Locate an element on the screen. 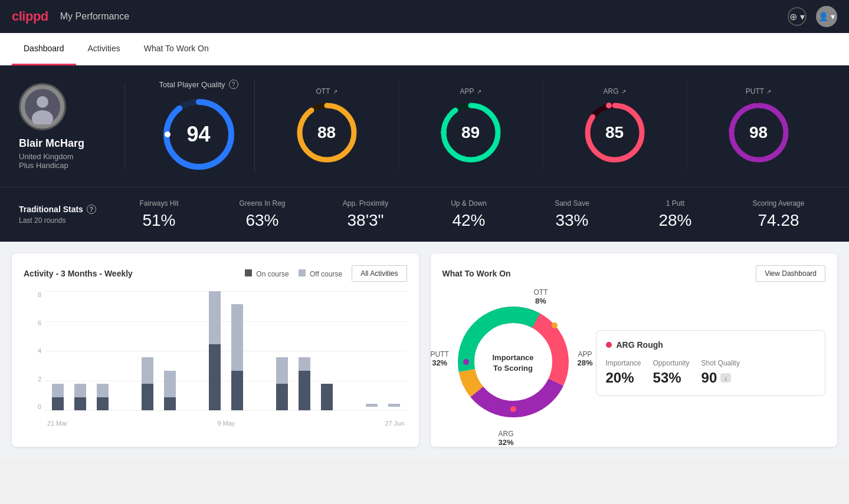 This screenshot has width=849, height=504. stat-proximity-value: 38'3" is located at coordinates (366, 220).